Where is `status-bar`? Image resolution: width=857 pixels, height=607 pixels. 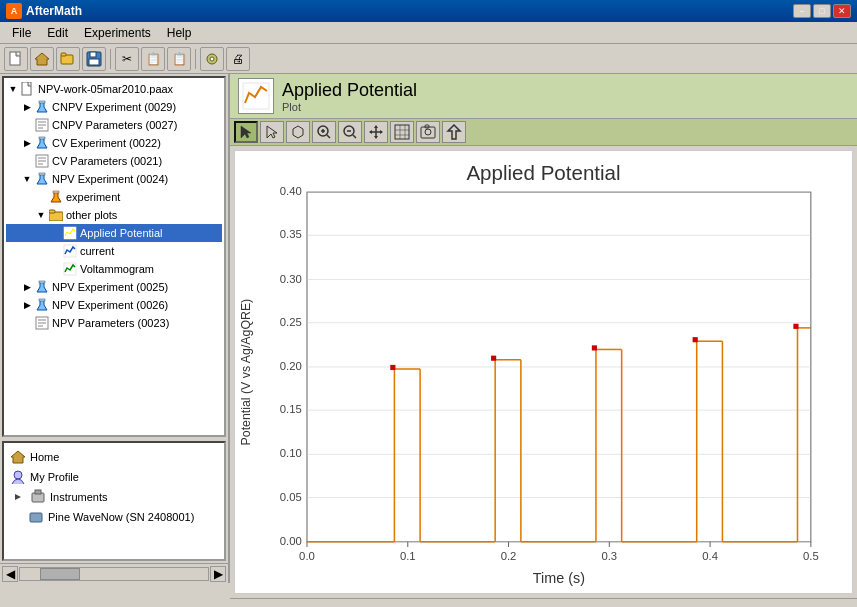 status-bar is located at coordinates (544, 598).